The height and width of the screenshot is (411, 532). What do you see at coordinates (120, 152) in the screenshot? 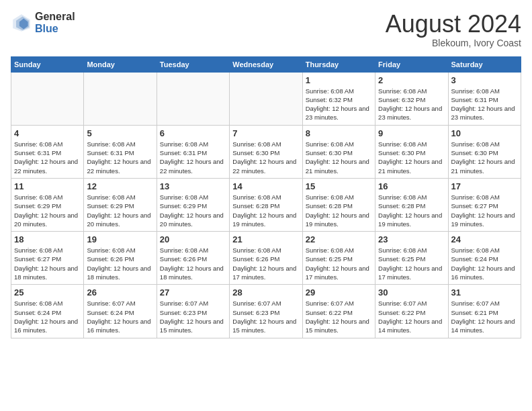
I see `calendar-cell: 5Sunrise: 6:08 AM Sunset: 6:31 PM Daylig…` at bounding box center [120, 152].